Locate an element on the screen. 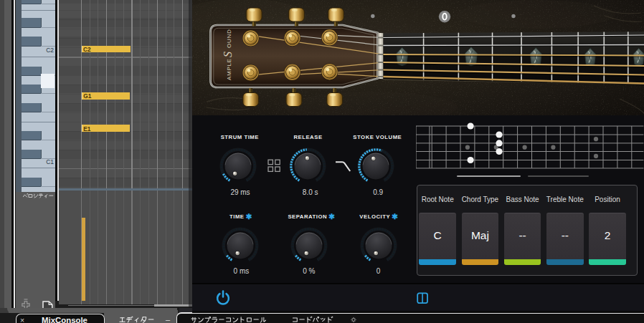 The width and height of the screenshot is (644, 323). svg-text: OUND is located at coordinates (229, 39).